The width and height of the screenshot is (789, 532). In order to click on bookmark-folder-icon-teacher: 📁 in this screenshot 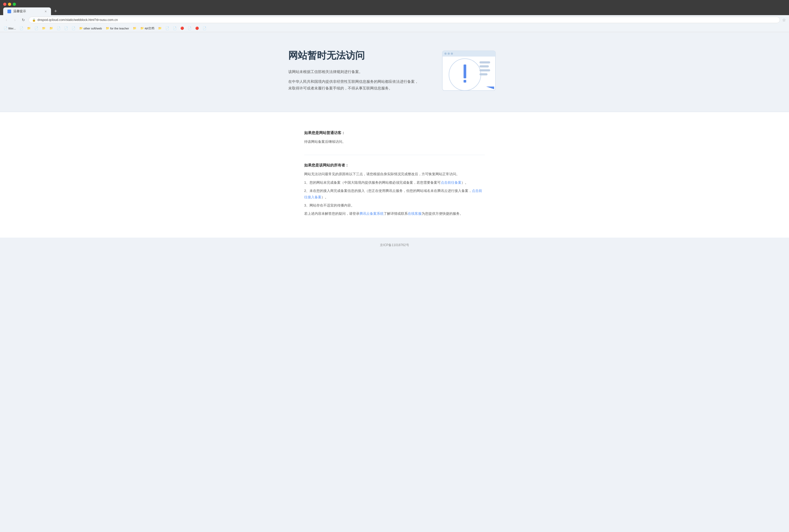, I will do `click(107, 28)`.